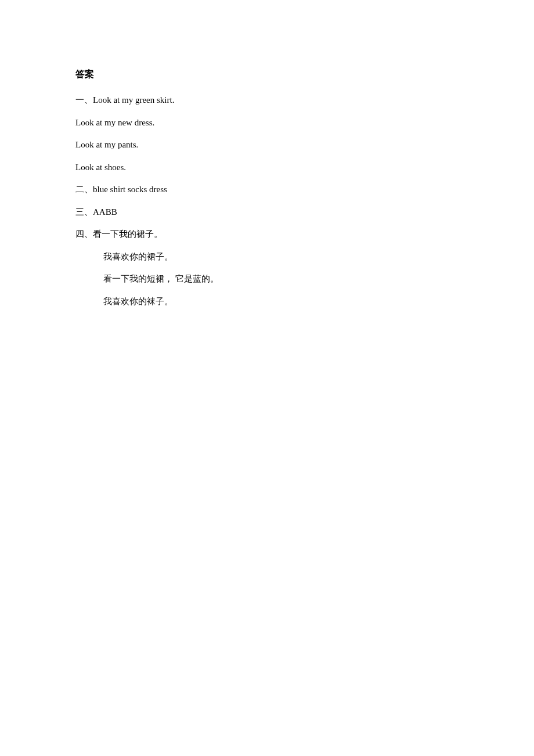 This screenshot has width=534, height=756. Describe the element at coordinates (267, 213) in the screenshot. I see `answer-line: 三、AABB` at that location.